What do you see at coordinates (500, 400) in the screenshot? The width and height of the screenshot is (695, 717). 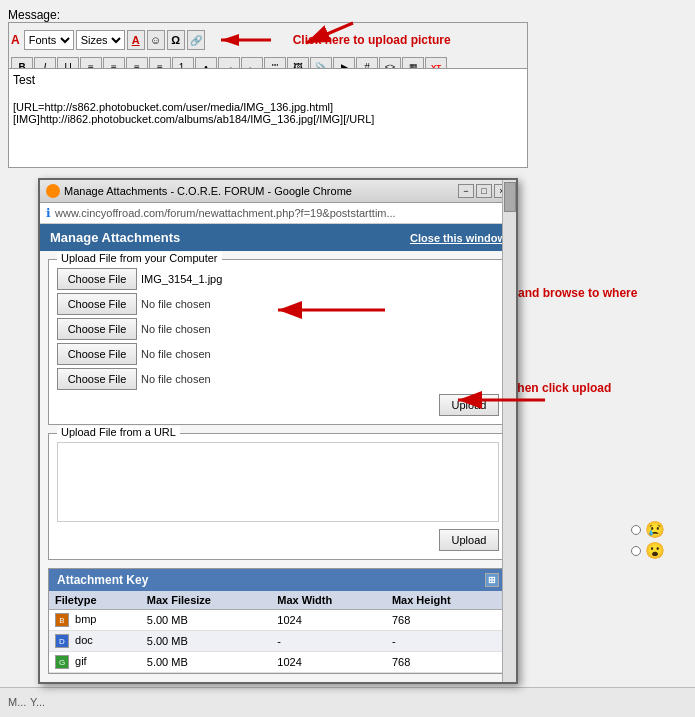 I see `upload-arrow-annotation` at bounding box center [500, 400].